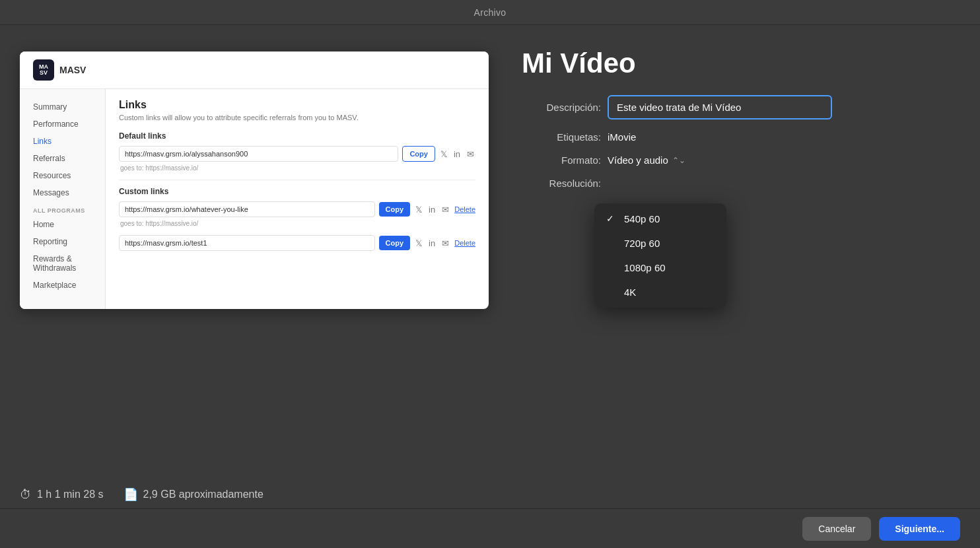 The width and height of the screenshot is (980, 548). What do you see at coordinates (660, 268) in the screenshot?
I see `resolution-option-1080p60: 1080p 60` at bounding box center [660, 268].